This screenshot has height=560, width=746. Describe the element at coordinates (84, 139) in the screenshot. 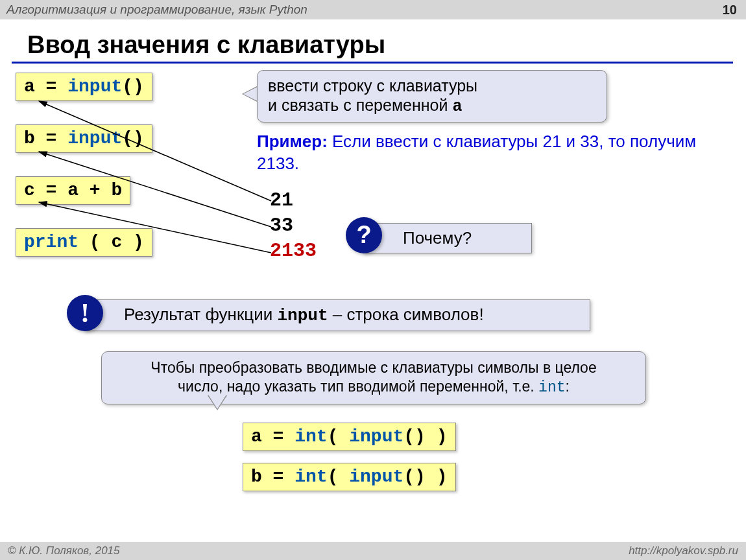

I see `code-box-b-input: b = input()` at that location.